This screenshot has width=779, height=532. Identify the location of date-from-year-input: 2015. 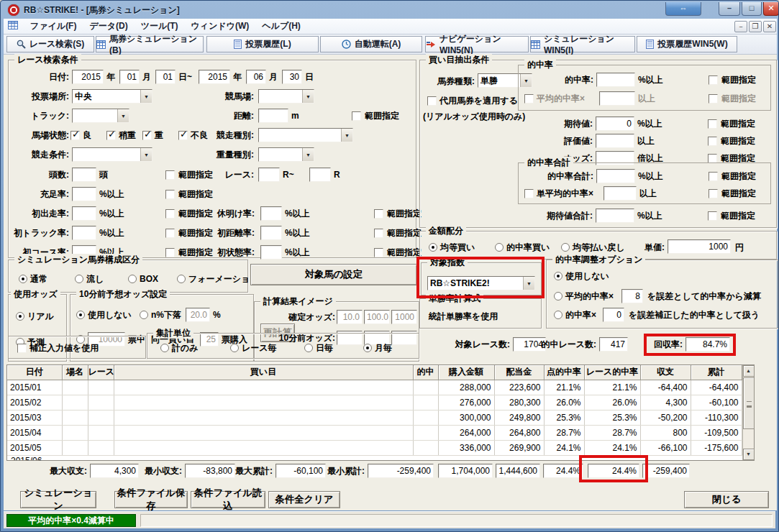
(88, 77).